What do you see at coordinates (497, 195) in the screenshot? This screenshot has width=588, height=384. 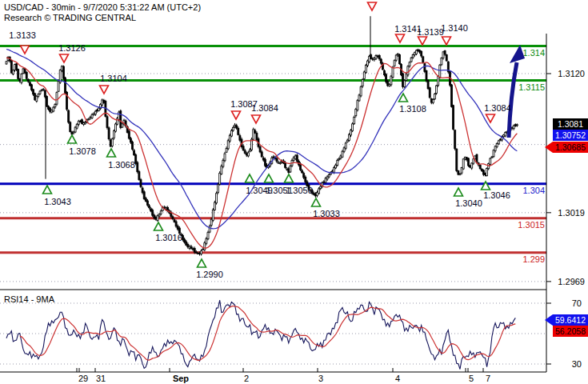 I see `buy-signal-label: 1.3046` at bounding box center [497, 195].